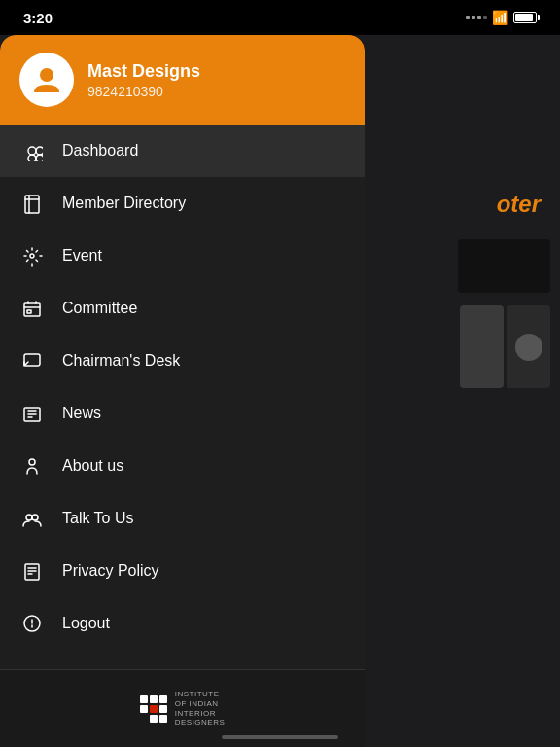  Describe the element at coordinates (32, 571) in the screenshot. I see `privacy-icon` at that location.